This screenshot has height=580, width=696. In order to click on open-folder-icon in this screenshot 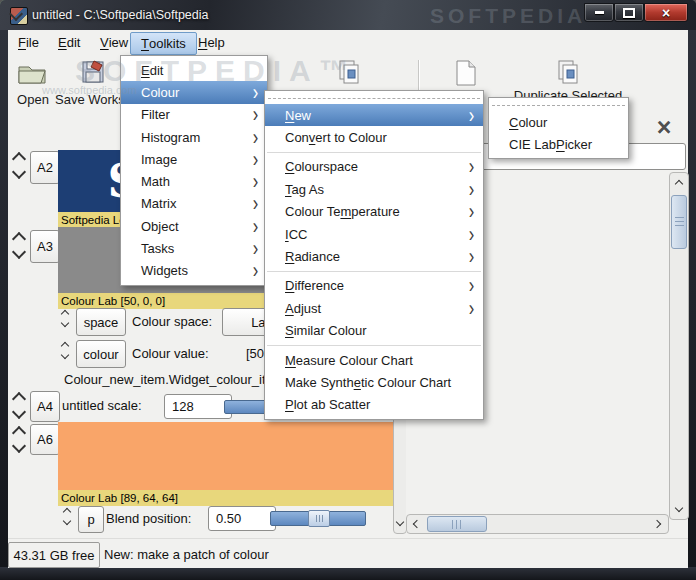, I will do `click(32, 72)`.